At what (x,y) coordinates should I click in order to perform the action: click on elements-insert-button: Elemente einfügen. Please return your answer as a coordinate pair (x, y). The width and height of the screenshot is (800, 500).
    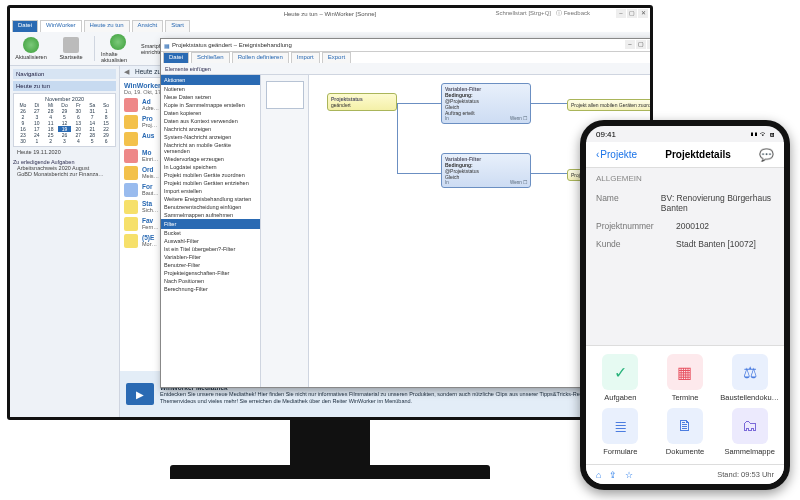
    Looking at the image, I should click on (188, 69).